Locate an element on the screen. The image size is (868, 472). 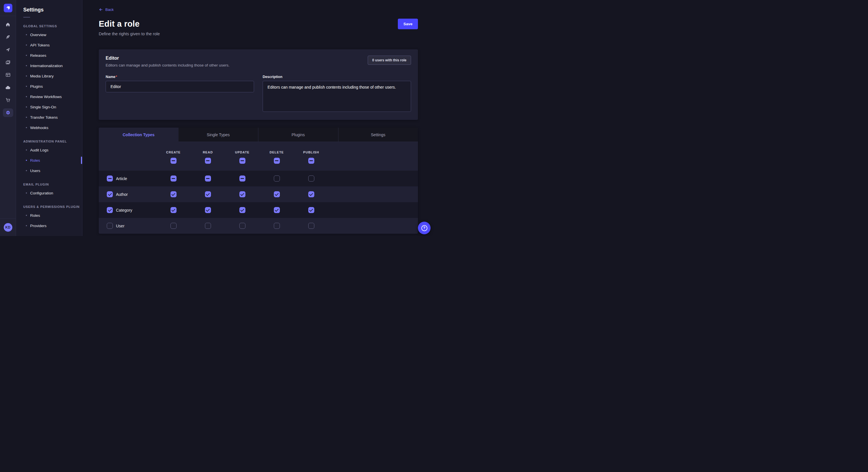
select-all-create-checkbox is located at coordinates (174, 161).